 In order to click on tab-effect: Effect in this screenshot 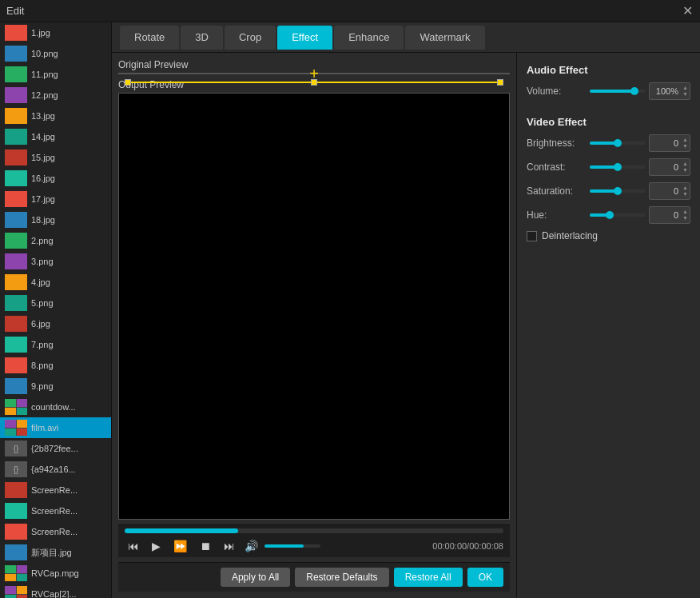, I will do `click(305, 38)`.